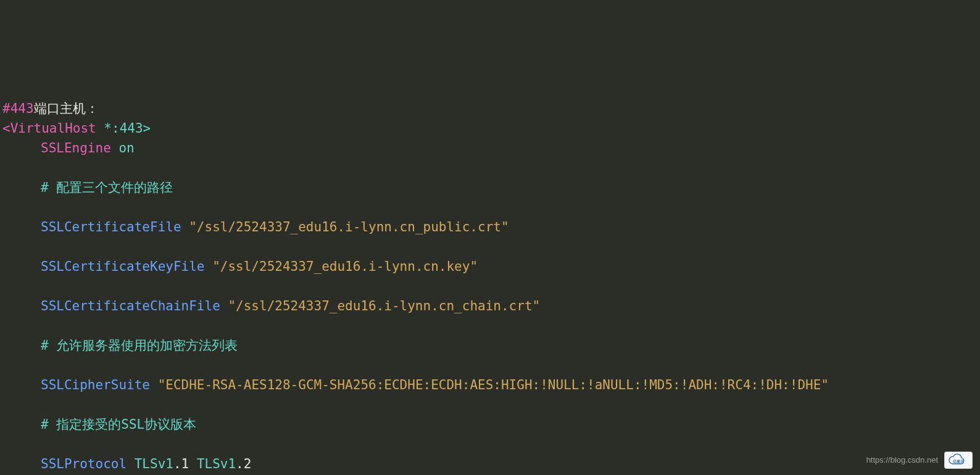 The width and height of the screenshot is (980, 475). What do you see at coordinates (958, 460) in the screenshot?
I see `watermark-logo: 亿速云` at bounding box center [958, 460].